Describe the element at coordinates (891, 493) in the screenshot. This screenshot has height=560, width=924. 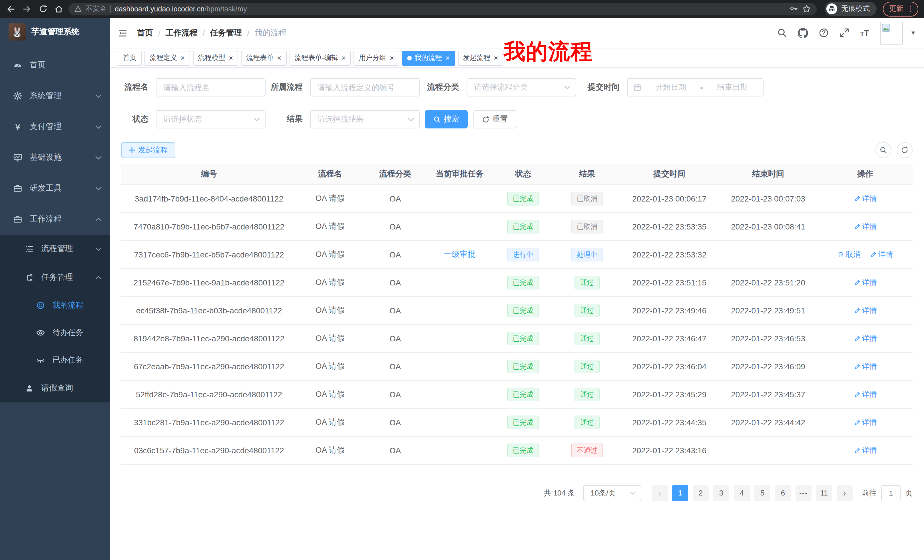
I see `goto-page-input` at that location.